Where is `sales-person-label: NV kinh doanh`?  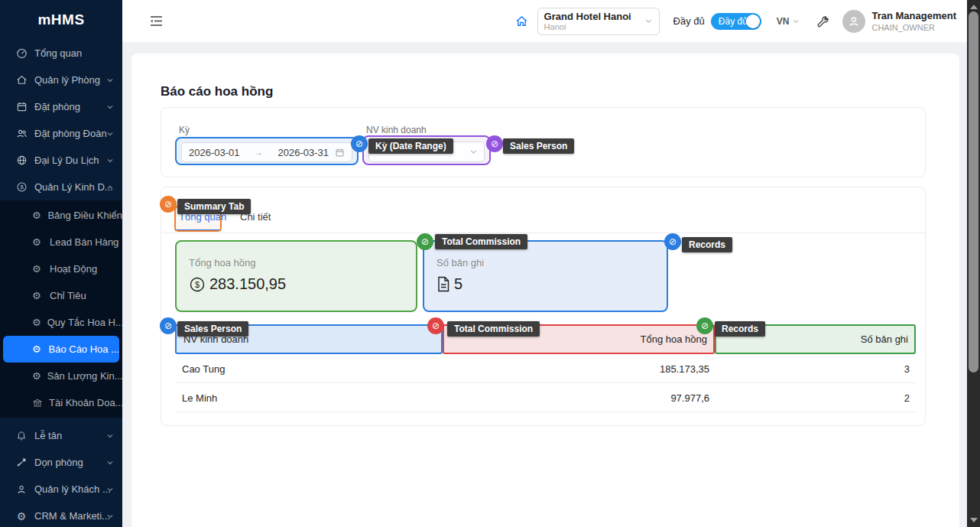 sales-person-label: NV kinh doanh is located at coordinates (396, 130).